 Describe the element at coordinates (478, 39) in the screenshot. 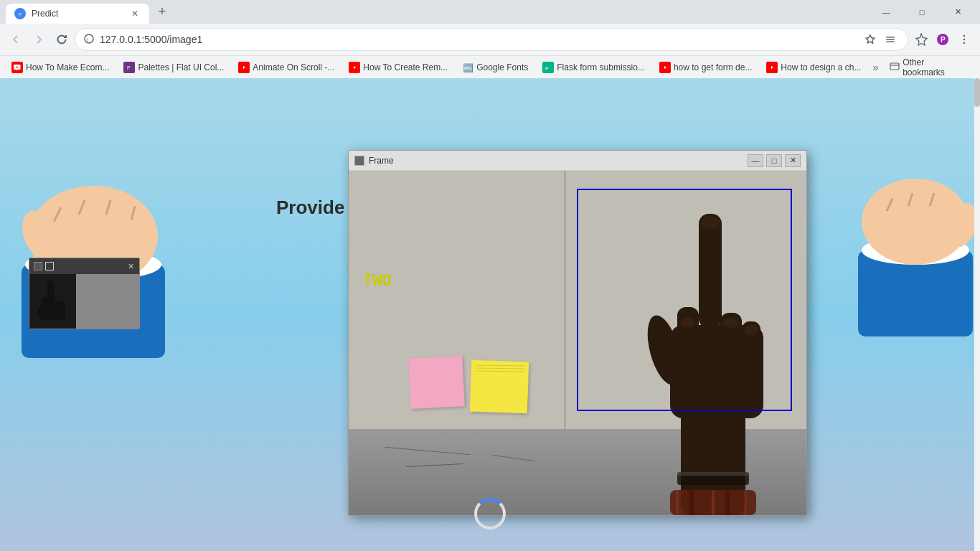

I see `address-text: 127.0.0.1:5000/image1` at that location.